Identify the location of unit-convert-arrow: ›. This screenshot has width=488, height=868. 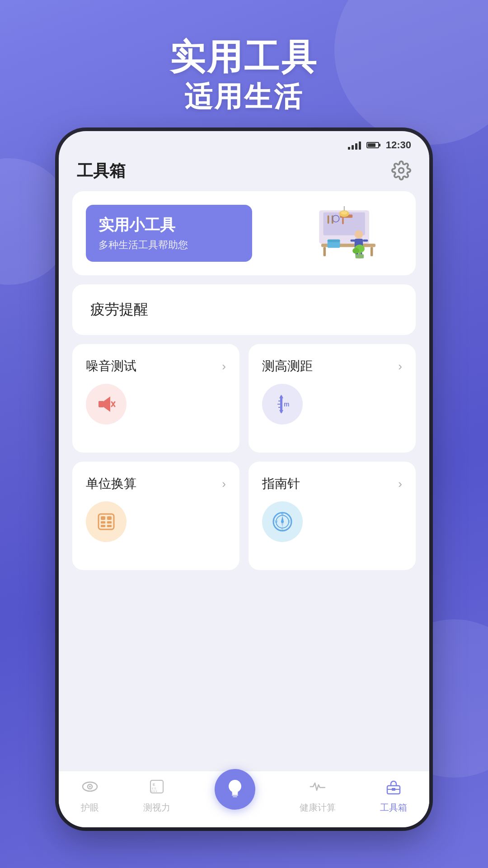
(224, 484).